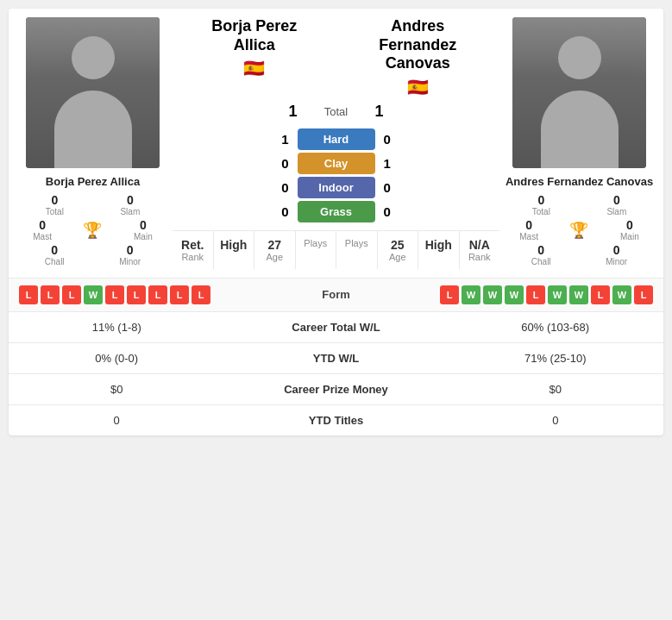  I want to click on surface-rows: 1 Hard 0 0 Clay 1 0 Indoor 0 0 Grass, so click(336, 176).